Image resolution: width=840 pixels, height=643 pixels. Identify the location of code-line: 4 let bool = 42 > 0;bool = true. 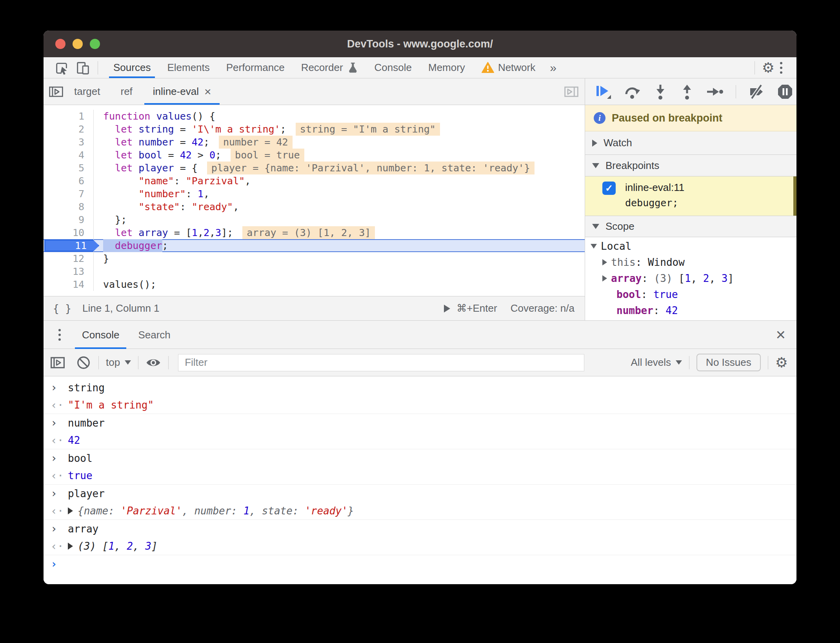
(314, 155).